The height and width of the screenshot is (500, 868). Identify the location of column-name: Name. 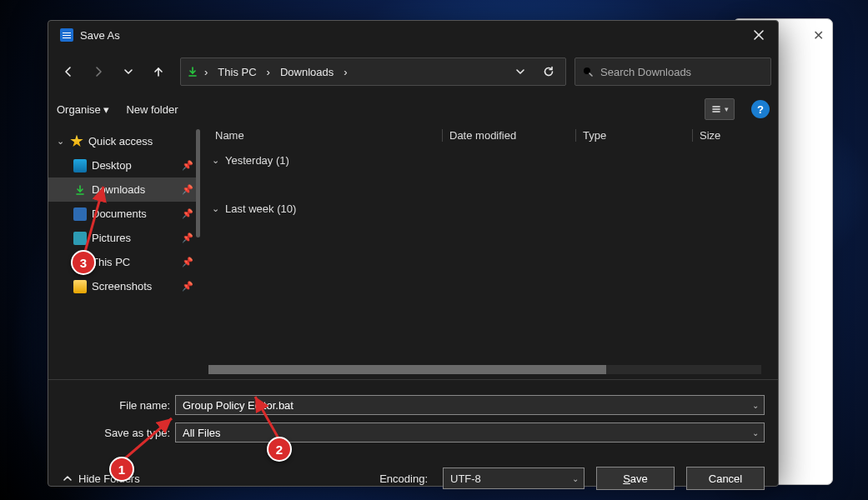
(325, 135).